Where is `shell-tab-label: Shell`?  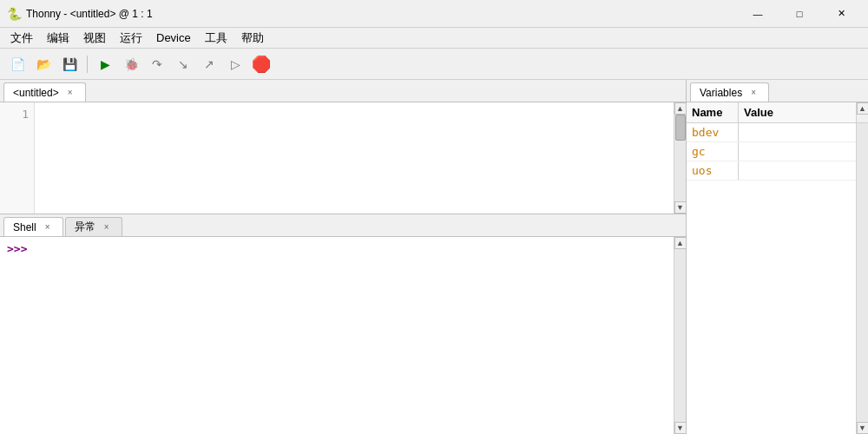 shell-tab-label: Shell is located at coordinates (24, 227).